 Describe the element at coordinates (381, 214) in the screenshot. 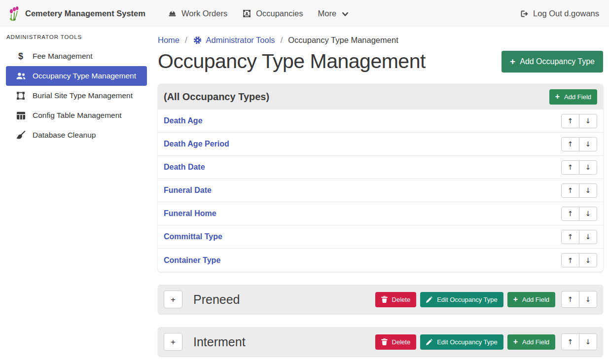

I see `field-row: Funeral Home ↑ ↓` at that location.